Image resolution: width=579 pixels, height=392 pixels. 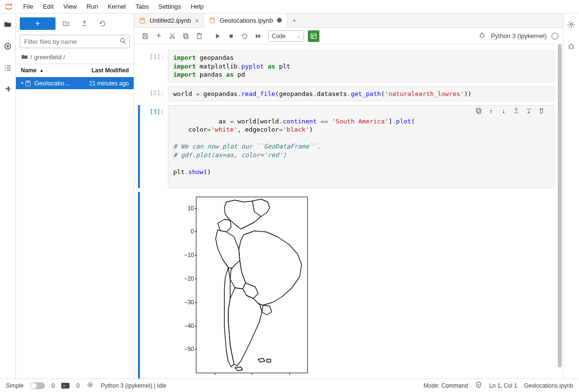 I want to click on menu-help: Help, so click(x=197, y=7).